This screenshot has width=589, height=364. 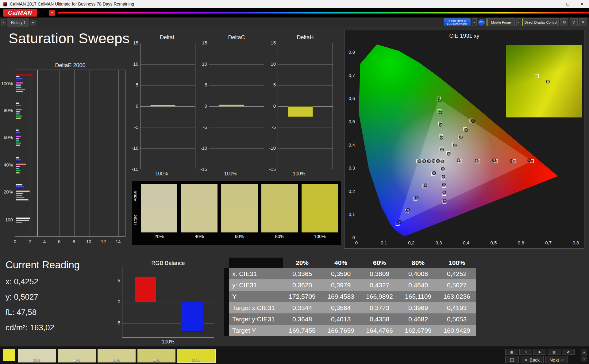 What do you see at coordinates (37, 360) in the screenshot?
I see `bottom-swatch-label: 20%` at bounding box center [37, 360].